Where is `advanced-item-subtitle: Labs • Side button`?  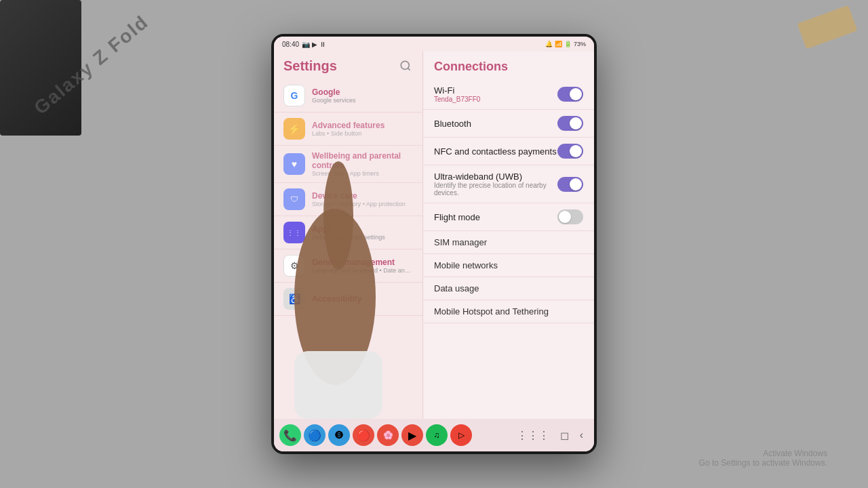
advanced-item-subtitle: Labs • Side button is located at coordinates (362, 134).